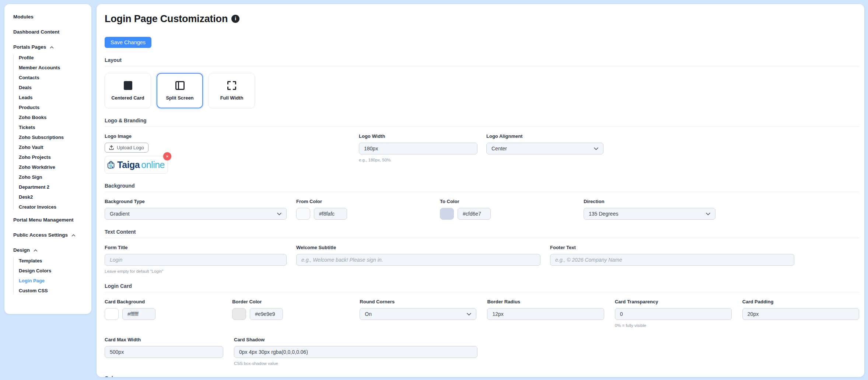 This screenshot has height=380, width=868. I want to click on sidebar-item-desk2: Desk2, so click(53, 197).